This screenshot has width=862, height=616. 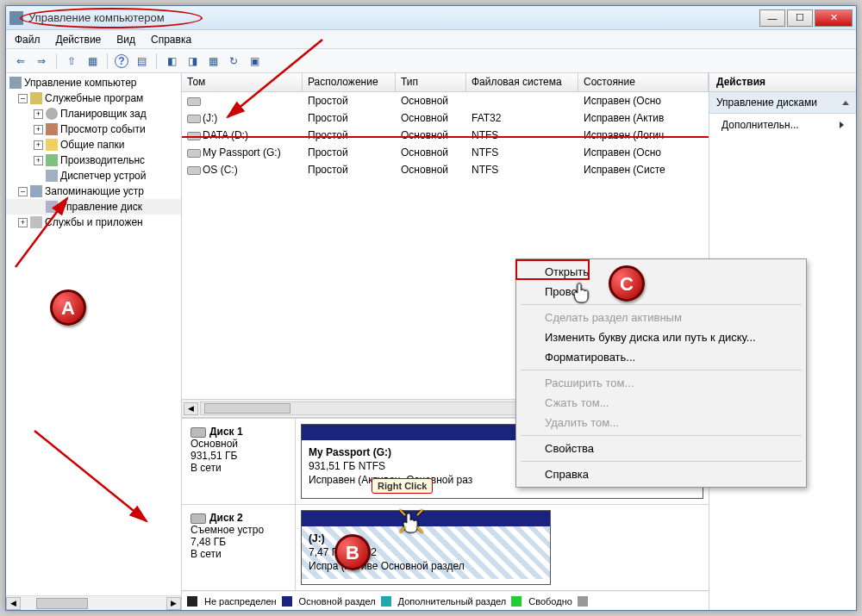 I want to click on volume-row: OS (C:) Простой Основной NTFS Исправен (…, so click(x=445, y=170).